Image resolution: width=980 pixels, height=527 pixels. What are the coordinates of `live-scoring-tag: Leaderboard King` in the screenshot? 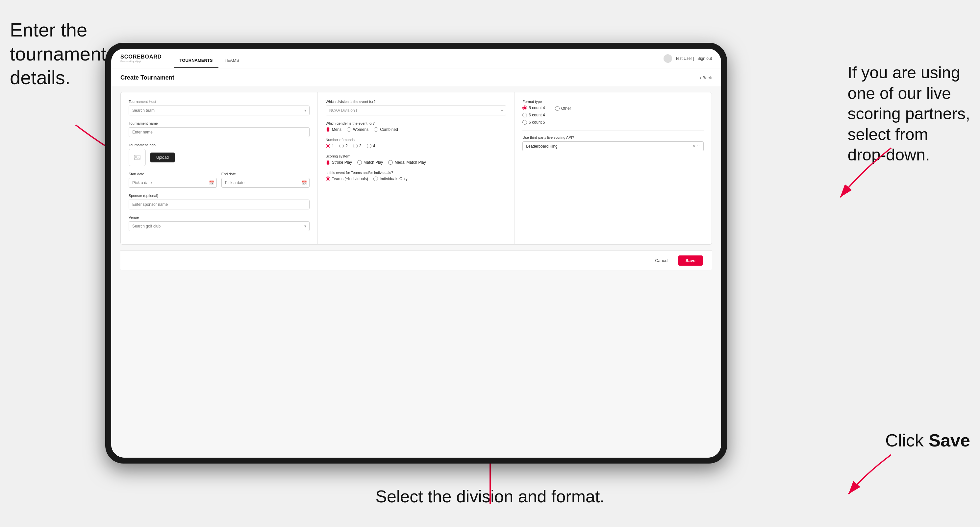 It's located at (542, 146).